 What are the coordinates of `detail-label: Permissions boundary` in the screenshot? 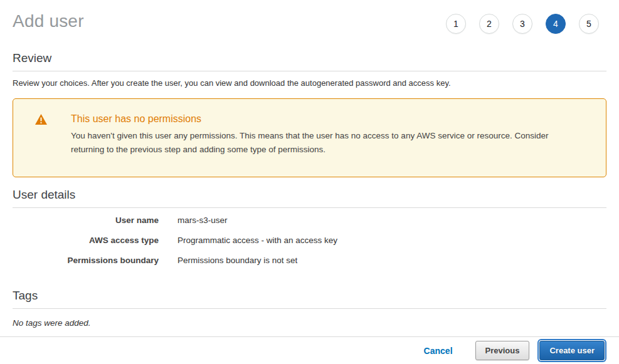 It's located at (85, 261).